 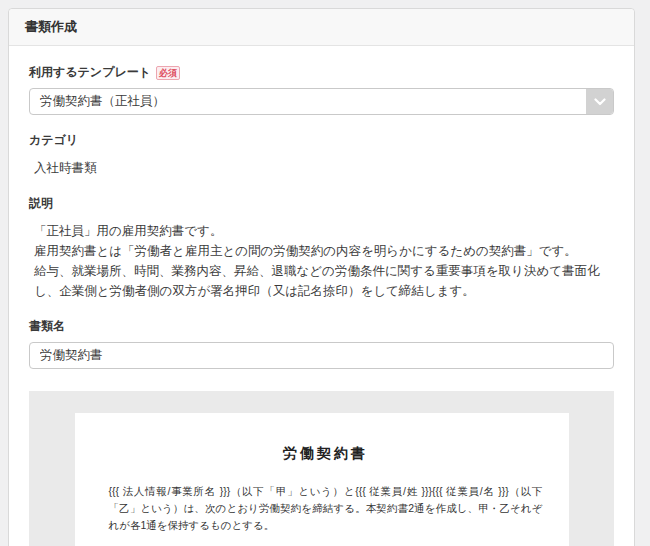 What do you see at coordinates (322, 90) in the screenshot?
I see `template-field: 利用するテンプレート 必須 労働契約書（正社員）` at bounding box center [322, 90].